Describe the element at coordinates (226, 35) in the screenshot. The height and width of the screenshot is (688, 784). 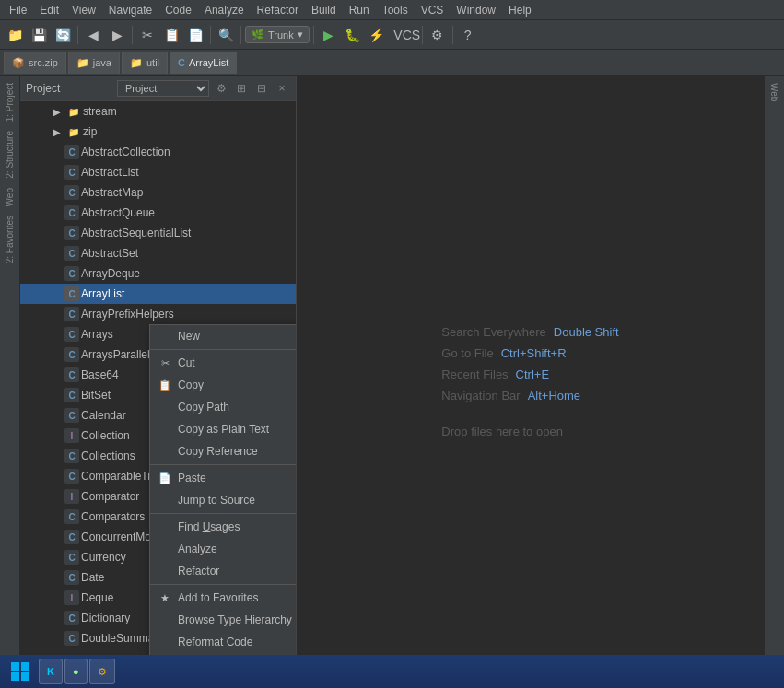
I see `toolbar-find: 🔍` at that location.